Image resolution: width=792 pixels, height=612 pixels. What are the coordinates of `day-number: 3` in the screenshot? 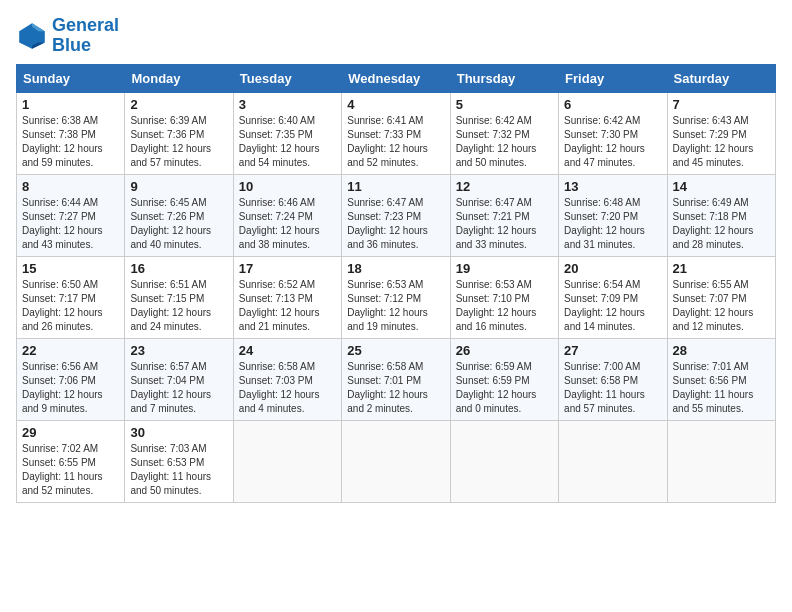 It's located at (288, 104).